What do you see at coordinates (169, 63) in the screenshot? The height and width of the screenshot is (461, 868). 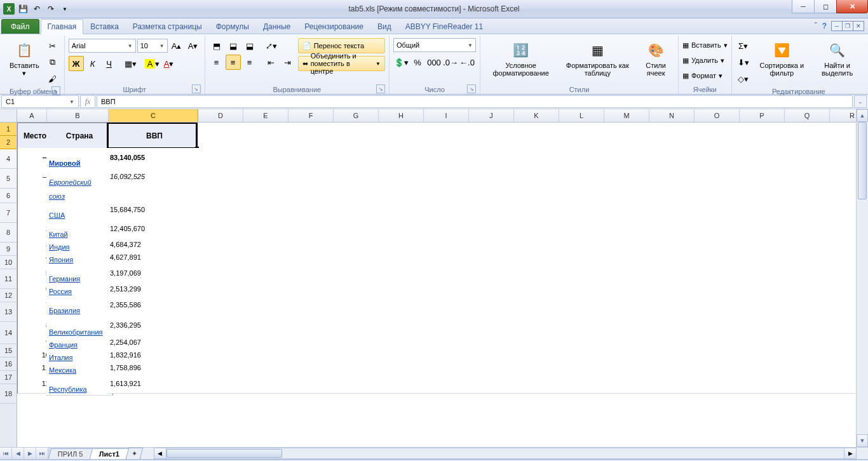 I see `font-color-button: A▾` at bounding box center [169, 63].